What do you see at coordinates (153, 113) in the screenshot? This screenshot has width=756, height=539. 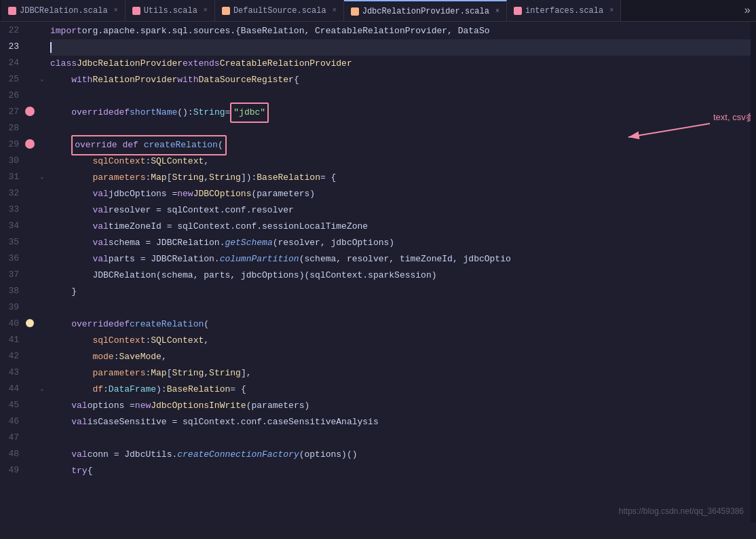 I see `function-name: shortName` at bounding box center [153, 113].